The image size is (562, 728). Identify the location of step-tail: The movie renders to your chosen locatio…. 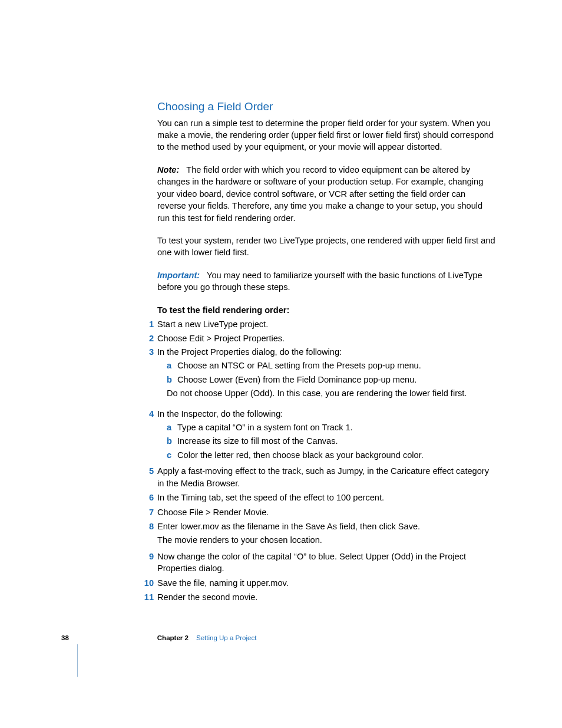
(326, 540).